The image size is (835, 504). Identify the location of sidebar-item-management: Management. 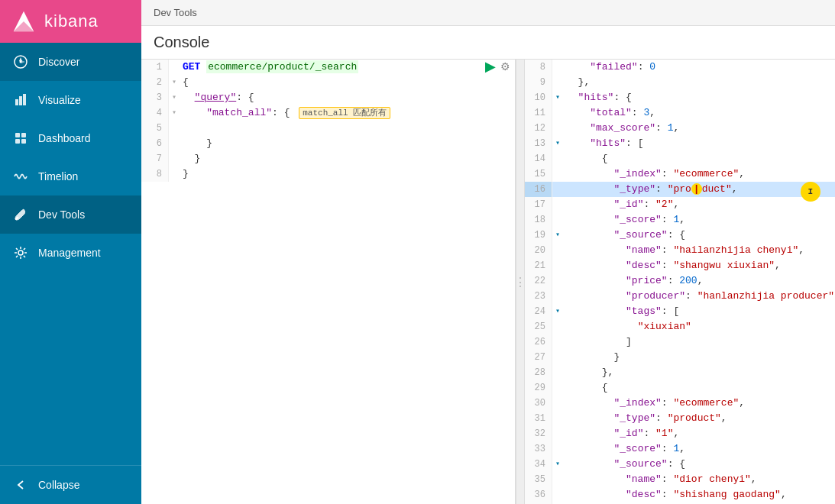
(70, 253).